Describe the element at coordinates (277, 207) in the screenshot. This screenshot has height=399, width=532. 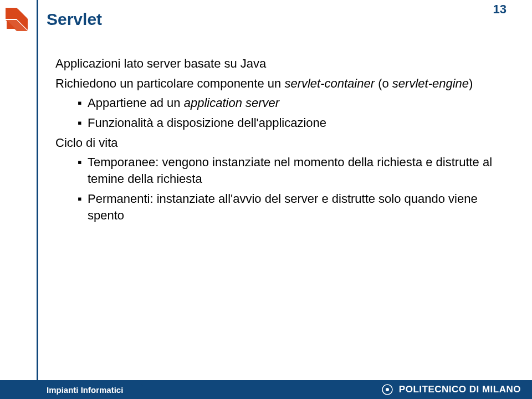
I see `bullet-lvl2: ▪Permanenti: instanziate all'avvio del s…` at that location.